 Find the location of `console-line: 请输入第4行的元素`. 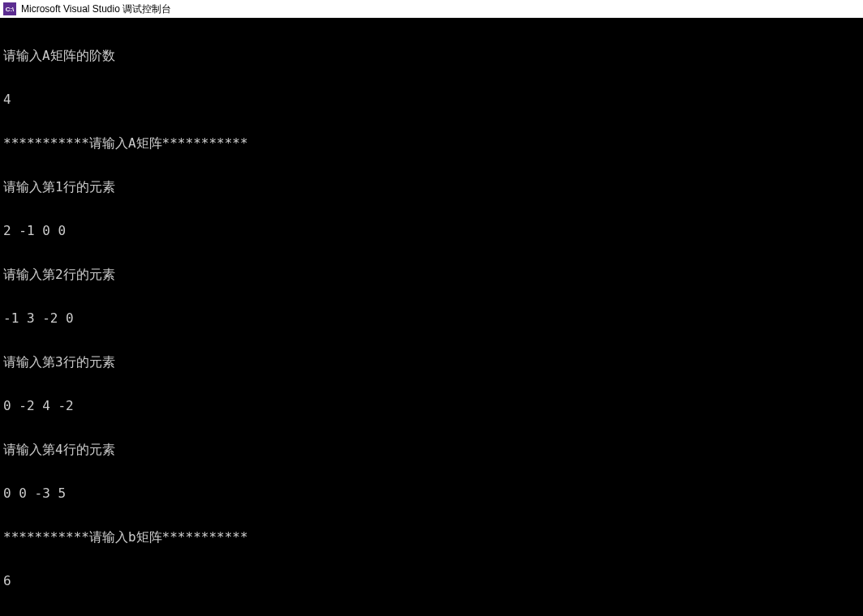

console-line: 请输入第4行的元素 is located at coordinates (432, 450).